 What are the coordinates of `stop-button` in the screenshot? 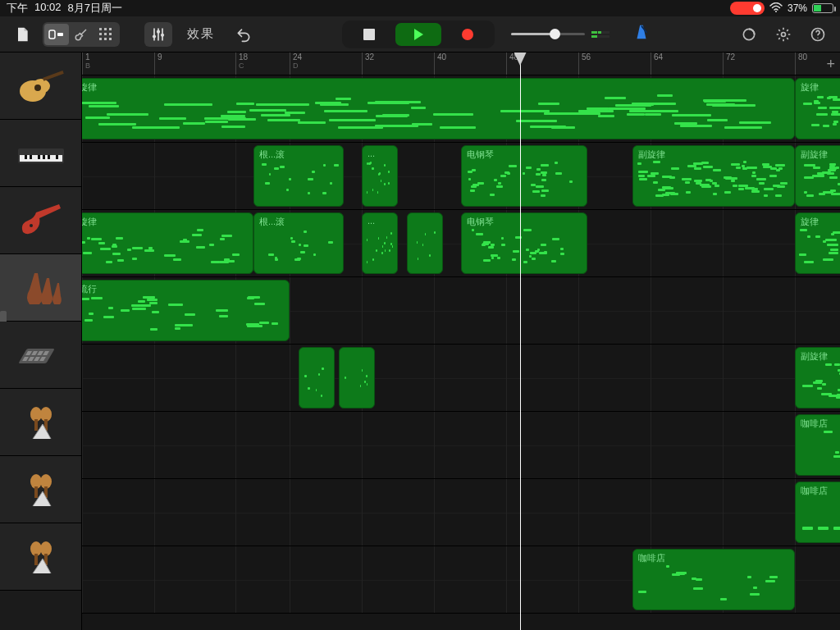 It's located at (369, 34).